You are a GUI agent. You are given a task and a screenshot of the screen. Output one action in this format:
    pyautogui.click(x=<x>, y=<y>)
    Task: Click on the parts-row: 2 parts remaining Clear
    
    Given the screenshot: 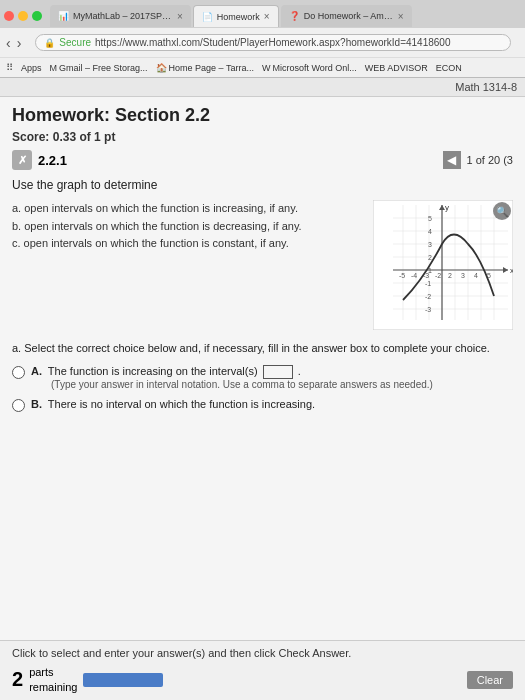 What is the action you would take?
    pyautogui.click(x=262, y=680)
    